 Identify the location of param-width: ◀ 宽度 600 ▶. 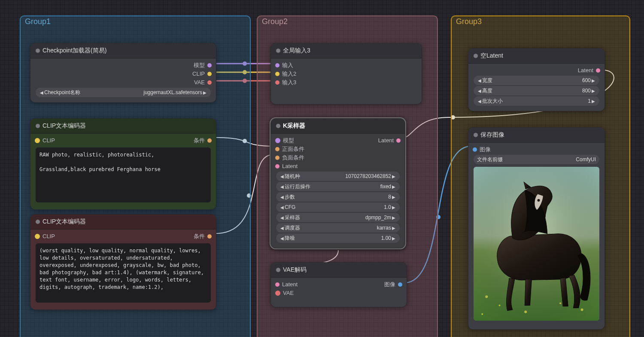
(537, 80).